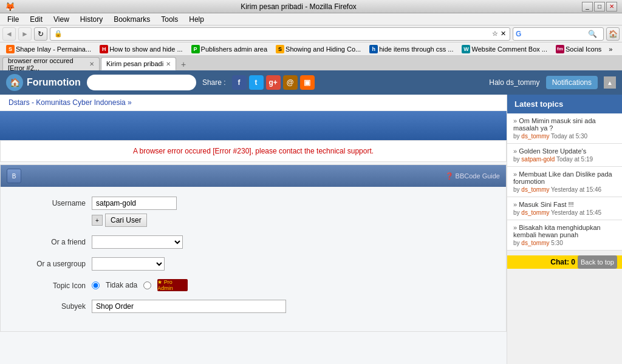  I want to click on bookmark-6: fm Social Icons, so click(578, 49).